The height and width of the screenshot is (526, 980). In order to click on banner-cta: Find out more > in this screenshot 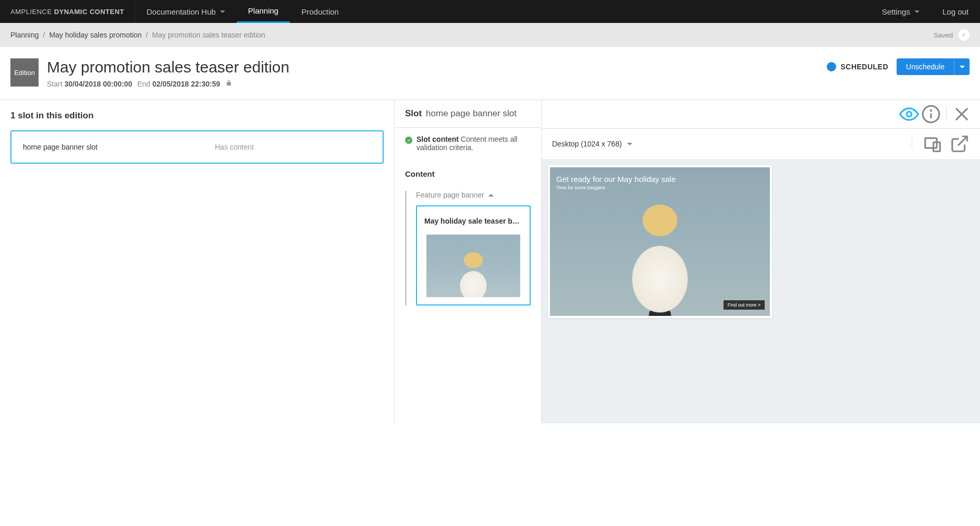, I will do `click(744, 305)`.